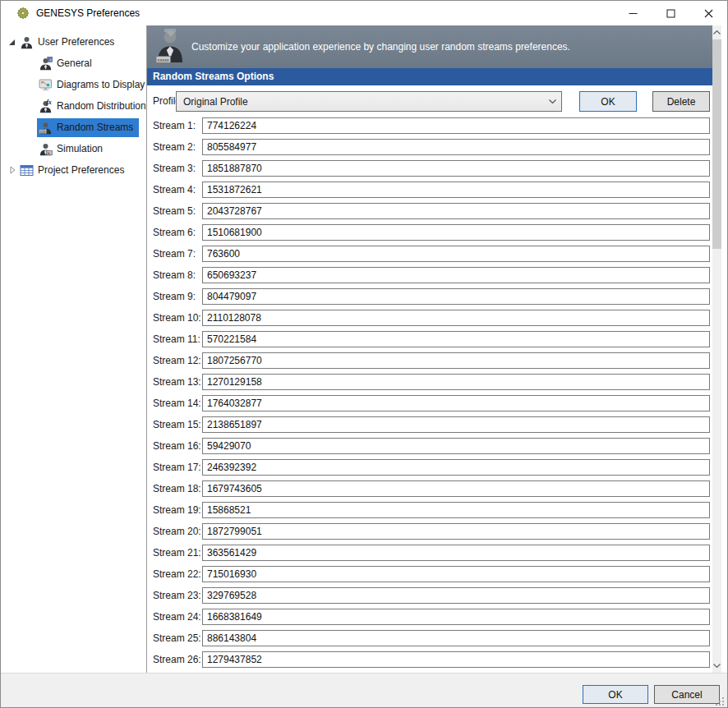 This screenshot has height=708, width=728. Describe the element at coordinates (74, 63) in the screenshot. I see `sidebar-item-general: General` at that location.